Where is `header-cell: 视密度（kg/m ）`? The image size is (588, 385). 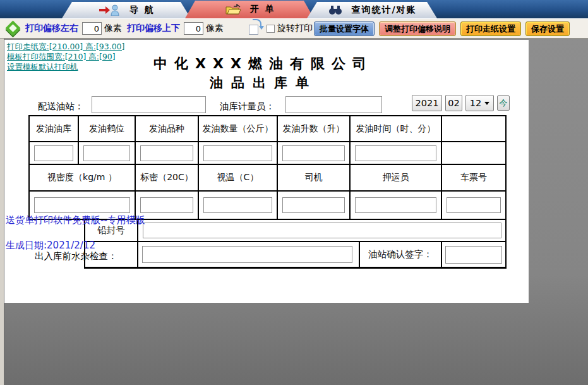 header-cell: 视密度（kg/m ） is located at coordinates (83, 178).